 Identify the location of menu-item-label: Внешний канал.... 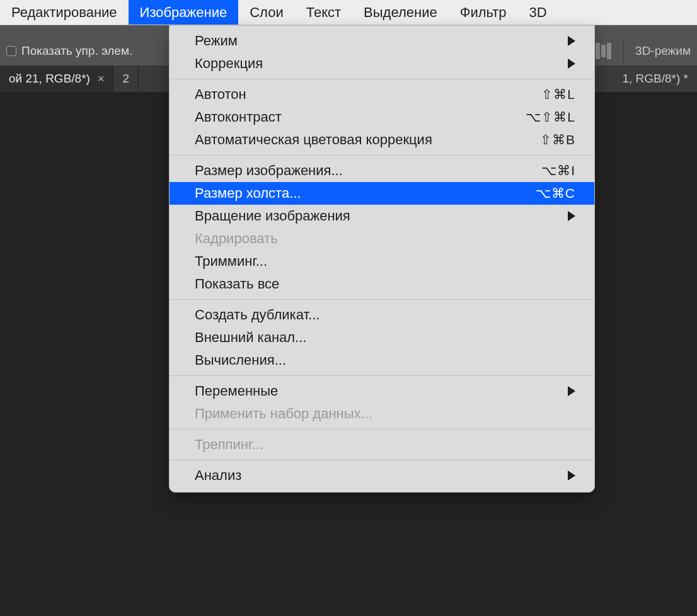
(385, 338).